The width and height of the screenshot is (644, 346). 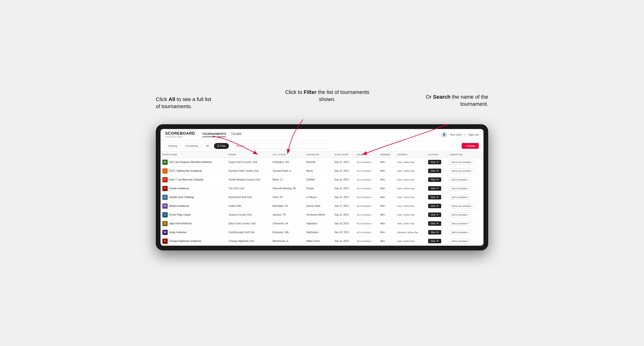 I want to click on eye-icon-5: 👁, so click(x=438, y=206).